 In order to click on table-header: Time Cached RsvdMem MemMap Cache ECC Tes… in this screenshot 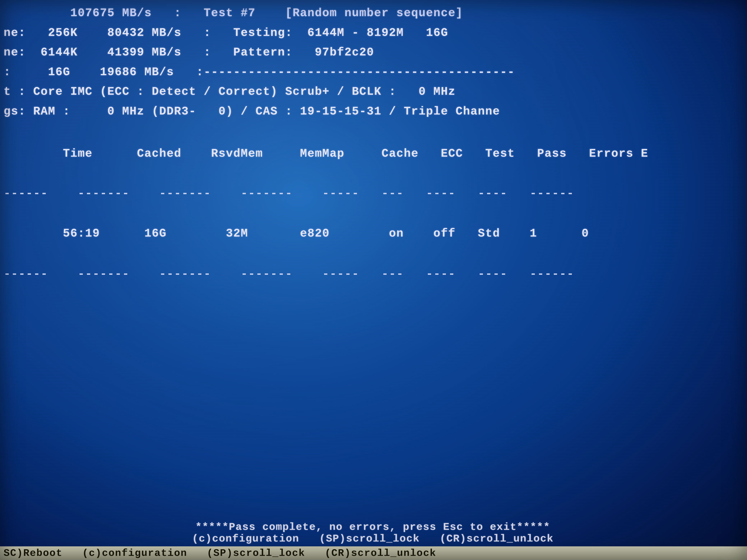, I will do `click(373, 154)`.